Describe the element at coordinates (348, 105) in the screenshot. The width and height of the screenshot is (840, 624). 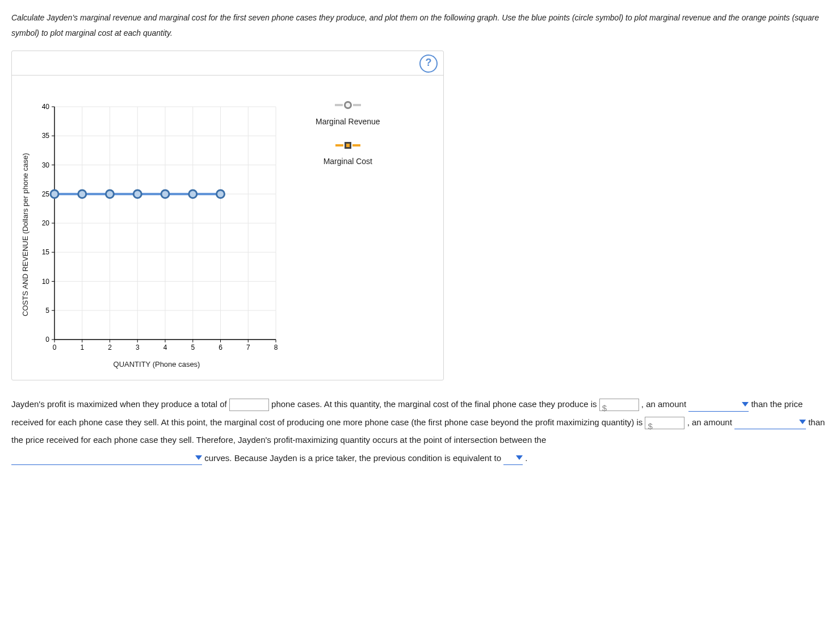
I see `circle-icon` at that location.